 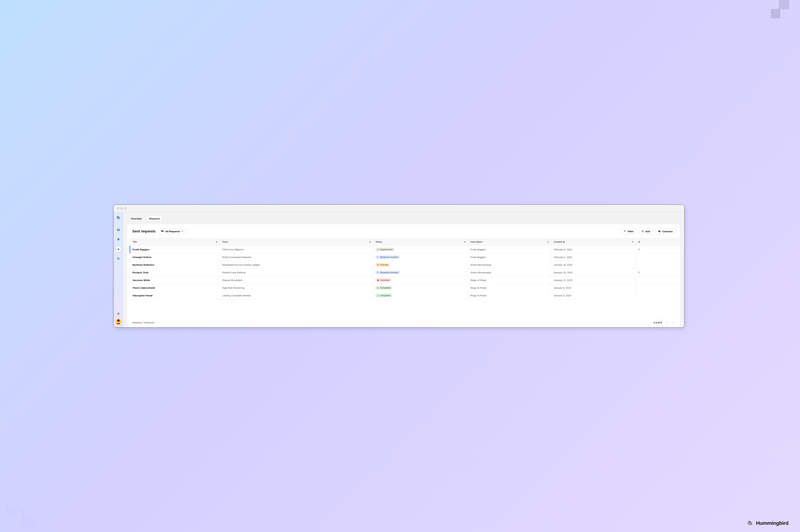 I want to click on cell-created: January 24, 2023, so click(x=594, y=265).